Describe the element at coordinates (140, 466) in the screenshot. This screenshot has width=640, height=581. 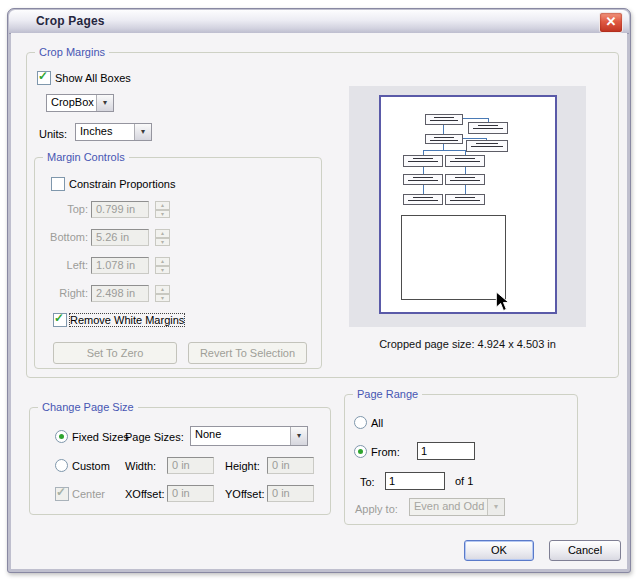
I see `width-label: Width:` at that location.